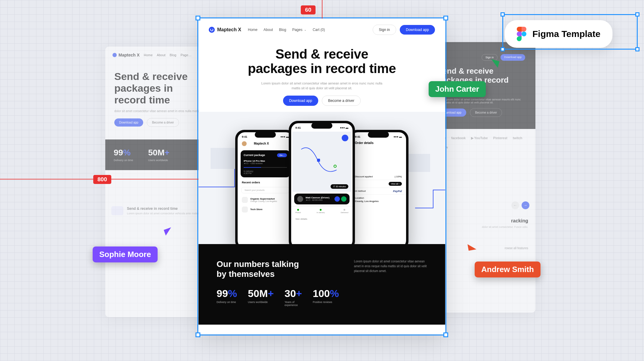 The image size is (644, 361). Describe the element at coordinates (293, 297) in the screenshot. I see `stat-item: 30+Years of experience` at that location.